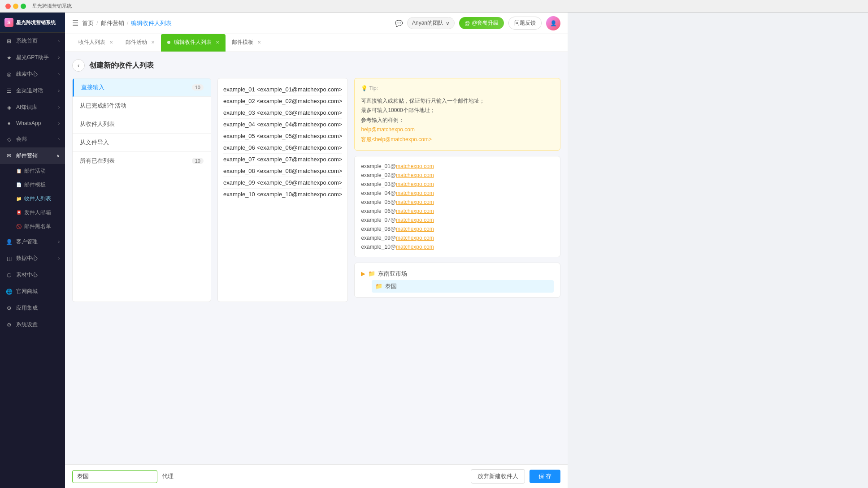  What do you see at coordinates (525, 23) in the screenshot?
I see `feedback-button: 问题反馈` at bounding box center [525, 23].